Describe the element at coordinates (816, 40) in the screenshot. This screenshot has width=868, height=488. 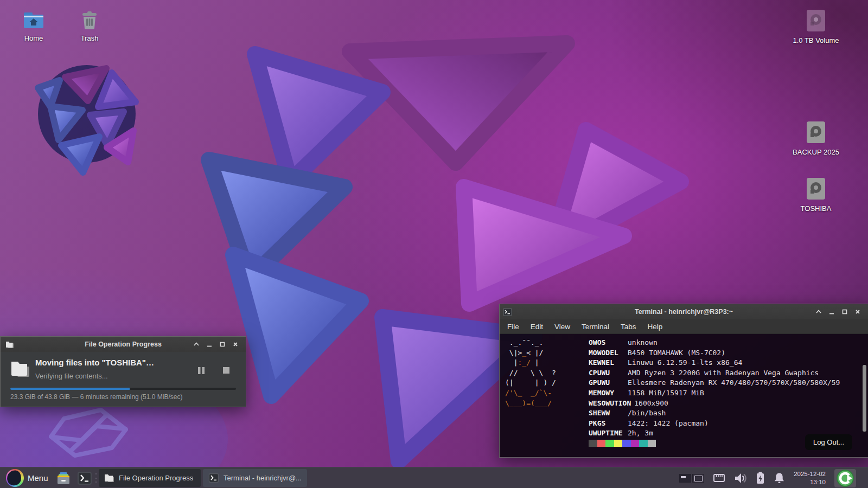
I see `icon-label: 1.0 TB Volume` at that location.